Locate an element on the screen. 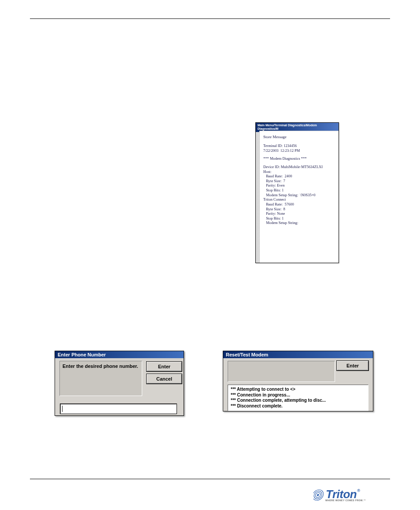 The image size is (420, 510). host-stop: Stop Bits: 1 is located at coordinates (299, 190).